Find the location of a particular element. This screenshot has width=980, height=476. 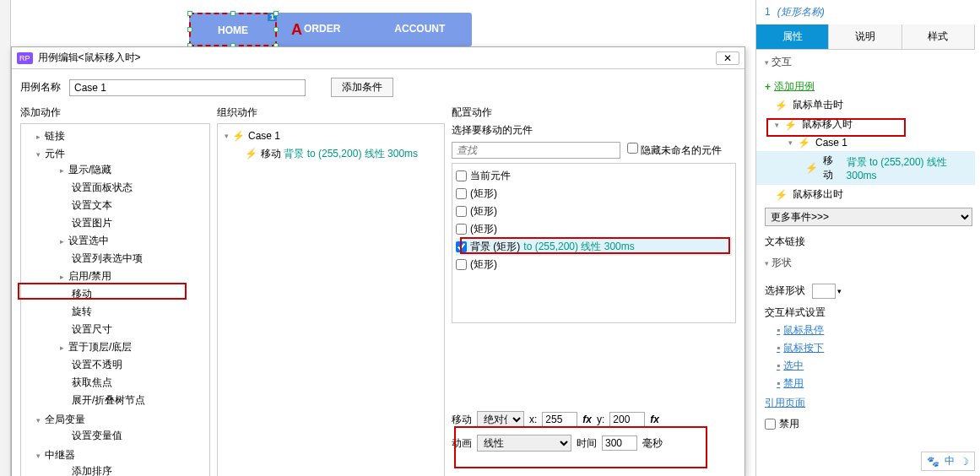

search-input is located at coordinates (536, 150).